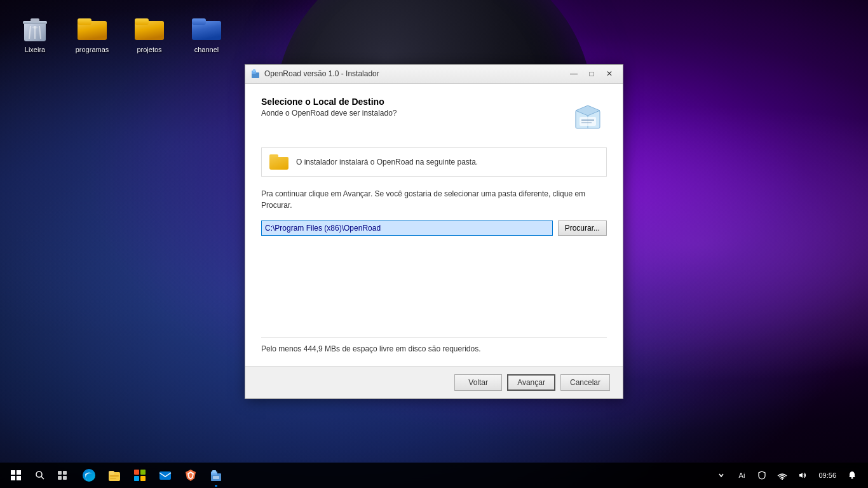 This screenshot has height=488, width=868. I want to click on taskbar-tray: Ai, so click(788, 475).